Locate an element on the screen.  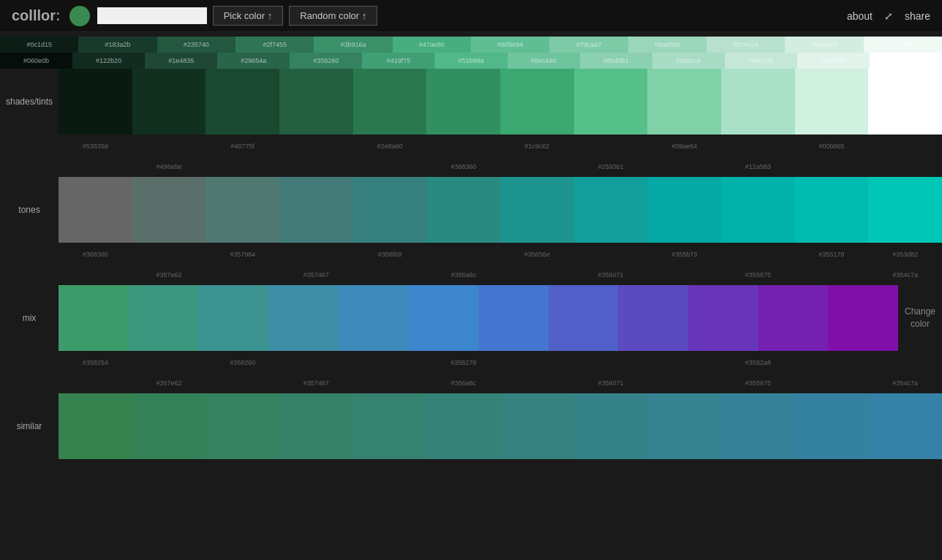
mix-label-top: #3582a8 is located at coordinates (758, 363).